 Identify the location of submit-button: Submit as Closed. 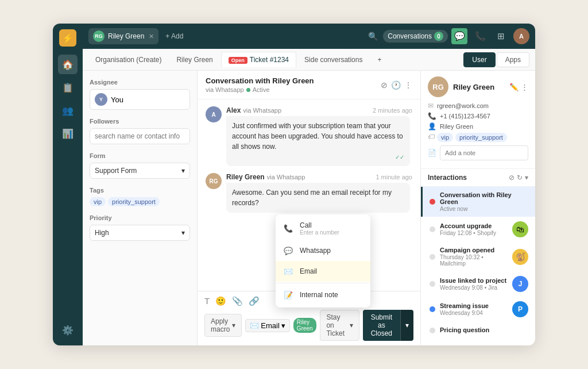
(381, 325).